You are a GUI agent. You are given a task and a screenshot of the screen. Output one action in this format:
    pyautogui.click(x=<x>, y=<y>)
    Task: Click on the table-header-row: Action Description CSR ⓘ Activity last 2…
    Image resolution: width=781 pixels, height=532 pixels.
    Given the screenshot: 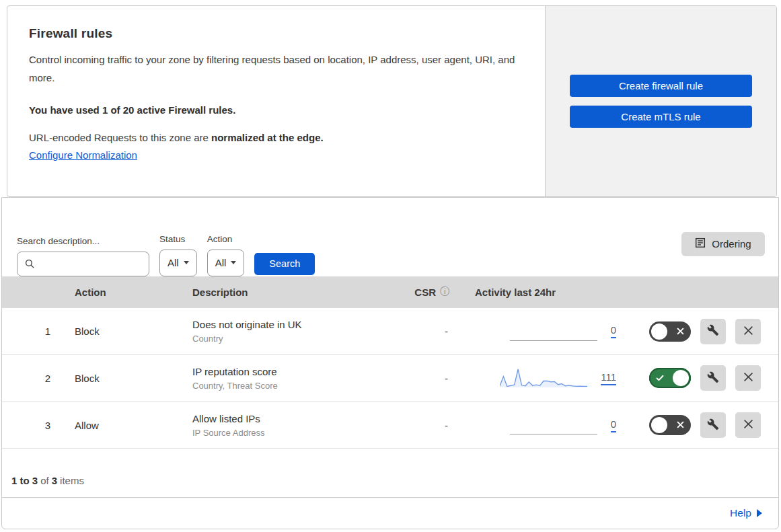 What is the action you would take?
    pyautogui.click(x=390, y=293)
    